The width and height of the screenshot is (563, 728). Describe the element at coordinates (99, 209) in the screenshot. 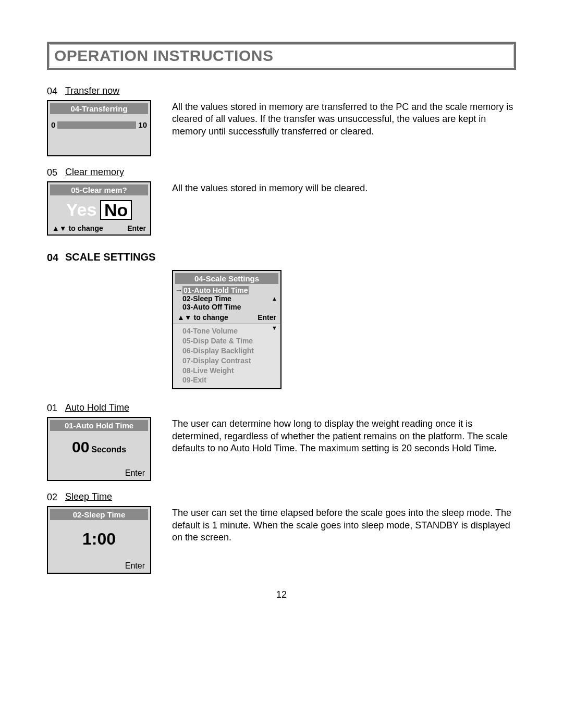

I see `yes-no-prompt: Yes No` at that location.